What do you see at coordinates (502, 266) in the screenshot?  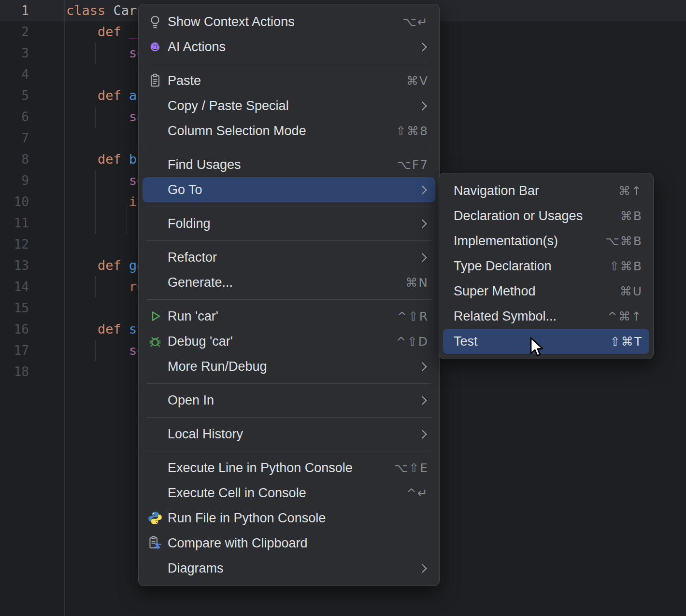 I see `menu-item-label: Type Declaration` at bounding box center [502, 266].